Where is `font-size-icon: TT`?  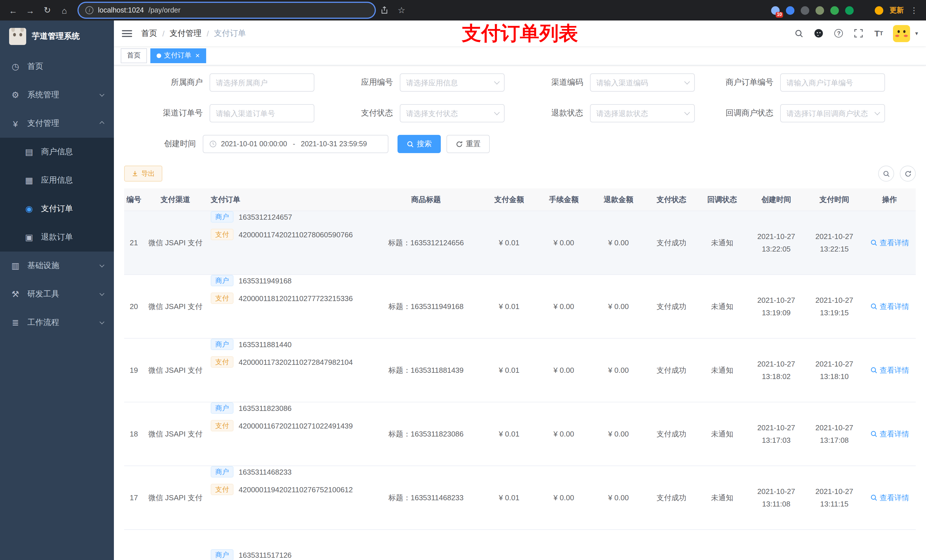 font-size-icon: TT is located at coordinates (879, 33).